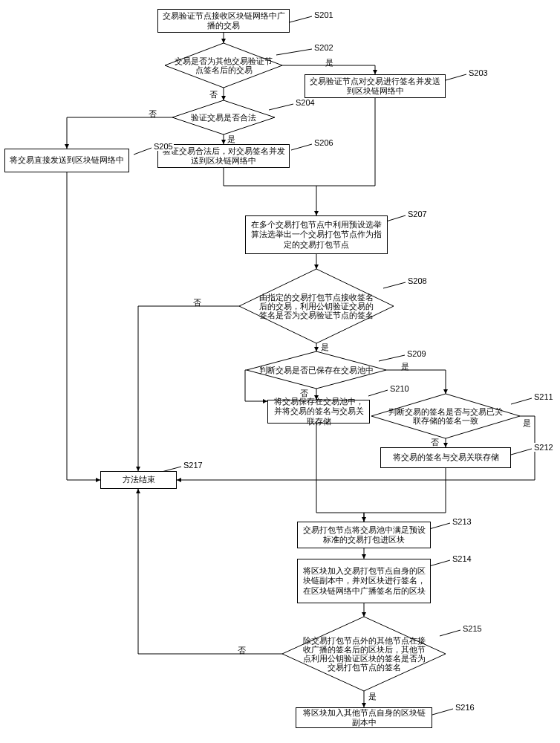  What do you see at coordinates (417, 214) in the screenshot?
I see `tag-s207: S207` at bounding box center [417, 214].